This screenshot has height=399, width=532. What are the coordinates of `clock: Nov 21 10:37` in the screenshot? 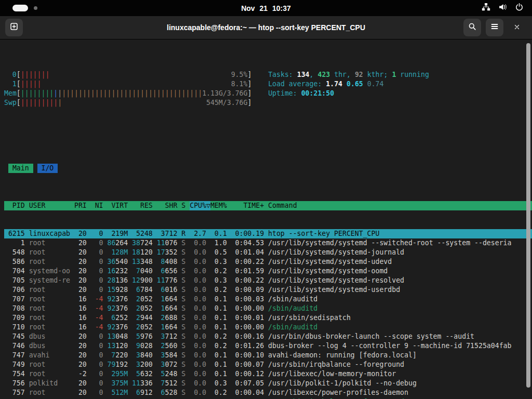 It's located at (266, 8).